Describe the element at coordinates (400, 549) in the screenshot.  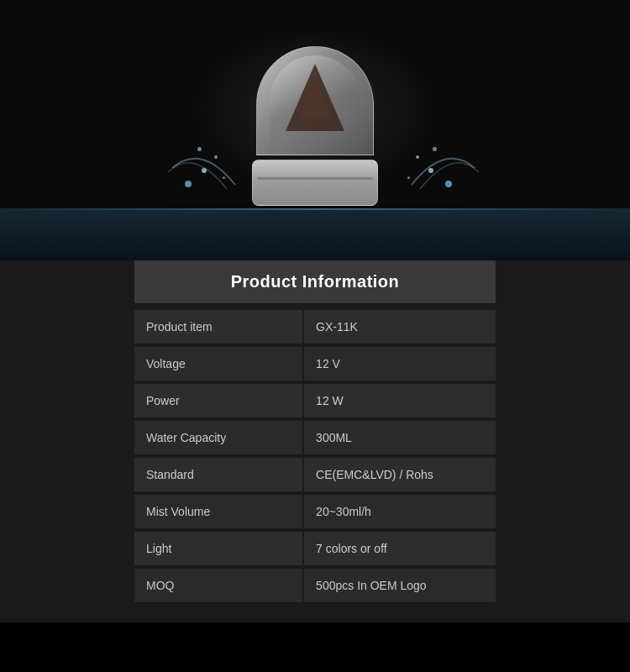
I see `row-value: 7 colors or off` at that location.